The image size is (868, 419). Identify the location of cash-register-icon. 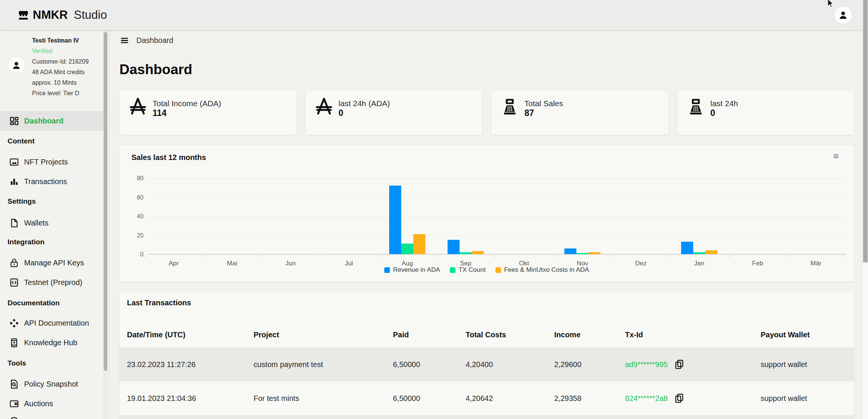
(696, 106).